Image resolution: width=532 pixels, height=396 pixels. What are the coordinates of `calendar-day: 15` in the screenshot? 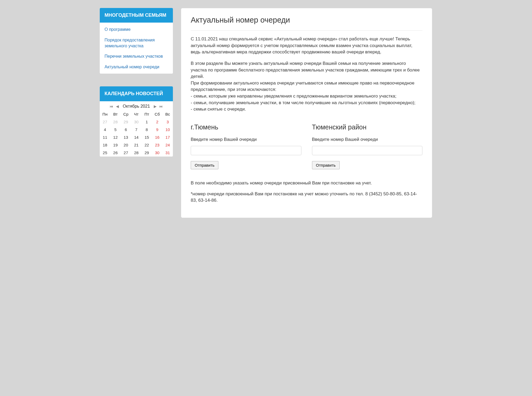 It's located at (147, 137).